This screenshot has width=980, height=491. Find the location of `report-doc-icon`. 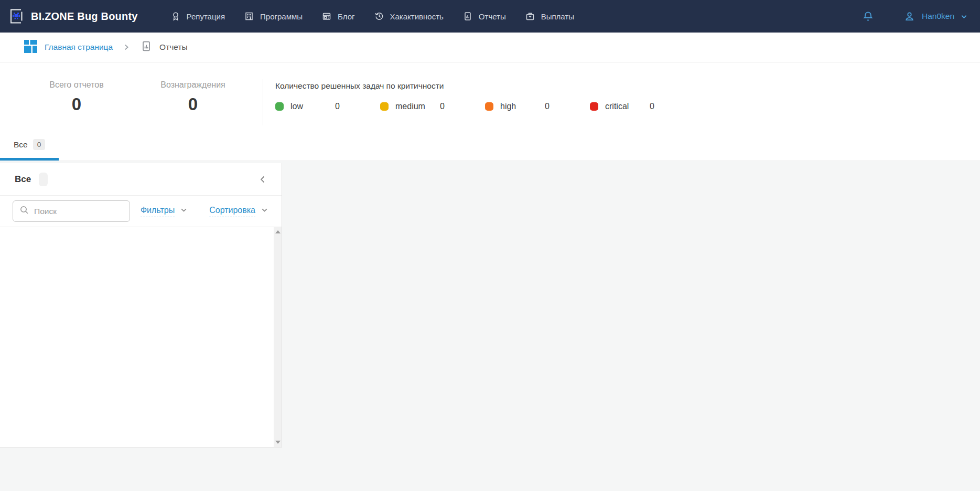

report-doc-icon is located at coordinates (146, 47).